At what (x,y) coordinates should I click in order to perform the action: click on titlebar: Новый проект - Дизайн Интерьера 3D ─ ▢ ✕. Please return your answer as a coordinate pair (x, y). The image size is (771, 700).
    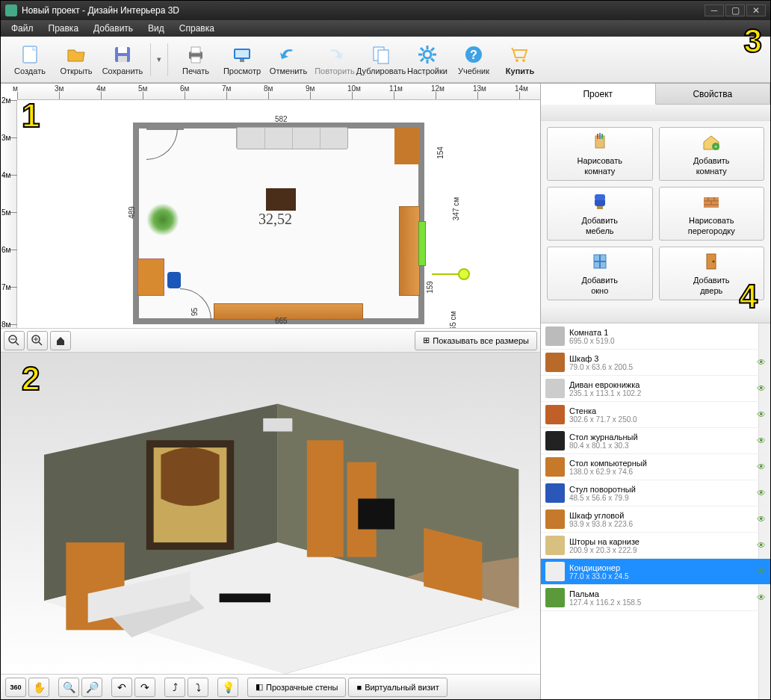
    Looking at the image, I should click on (386, 10).